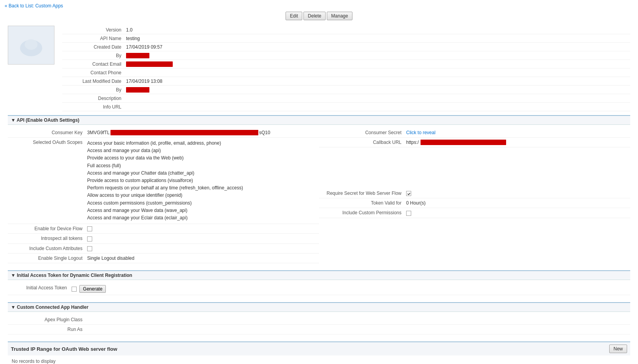 This screenshot has height=364, width=638. I want to click on created-date-label: Created Date, so click(93, 47).